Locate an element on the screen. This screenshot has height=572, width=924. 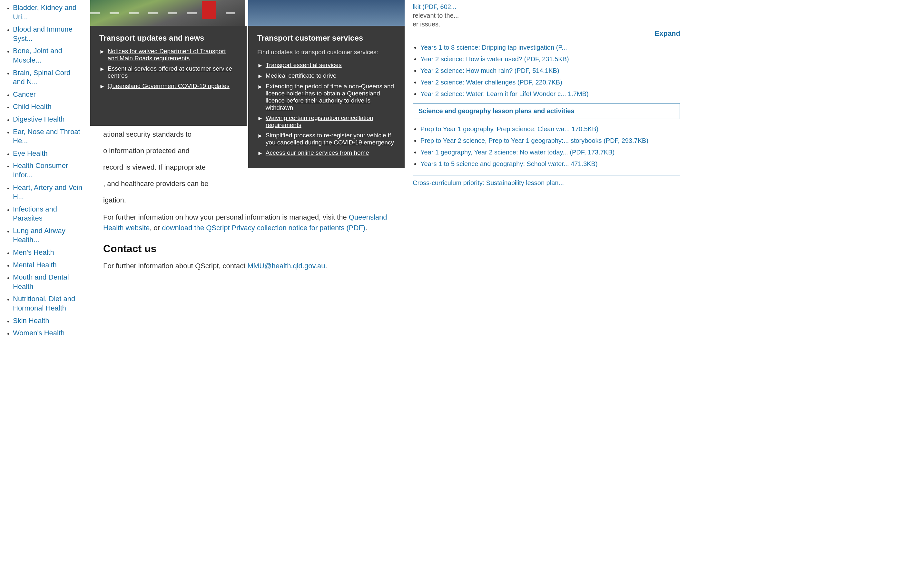
sidebar-item-brain: Brain, Spinal Cord and N... is located at coordinates (42, 78).